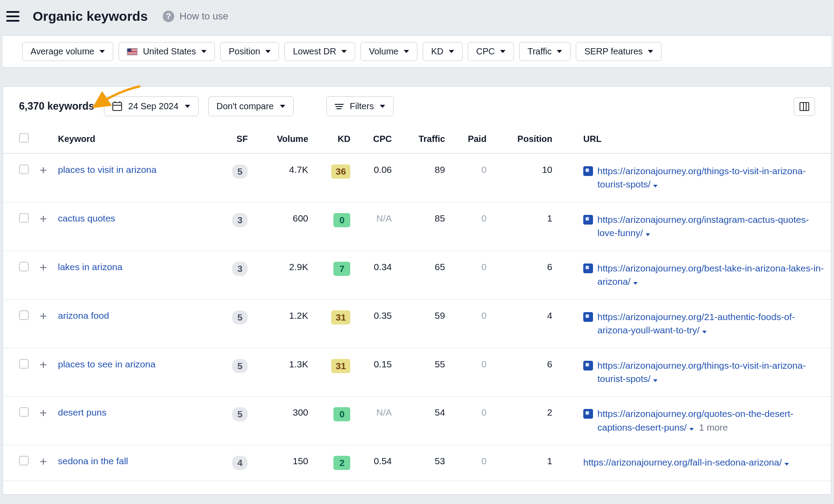 The width and height of the screenshot is (834, 504). Describe the element at coordinates (417, 324) in the screenshot. I see `table-row: + arizona food 5 1.2K 31 0.35 59 0 4 htt…` at that location.